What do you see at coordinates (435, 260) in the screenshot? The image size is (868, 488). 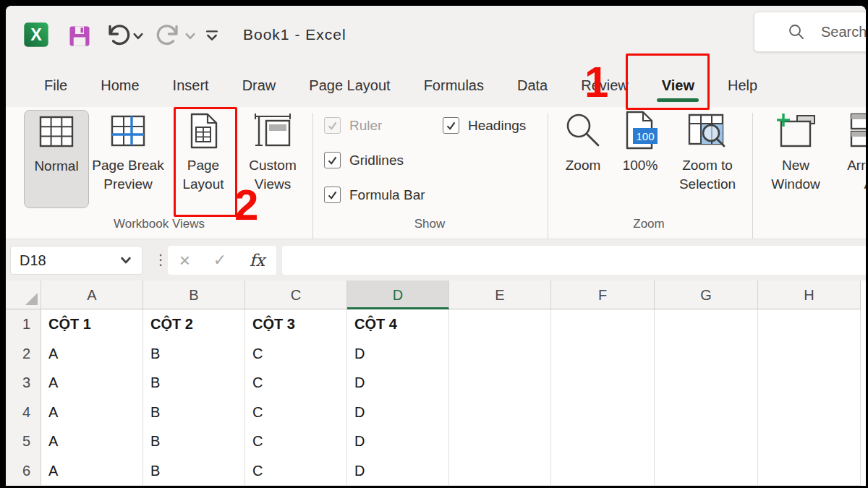 I see `formula-bar: D18 ⋮ × ✓ fx` at bounding box center [435, 260].